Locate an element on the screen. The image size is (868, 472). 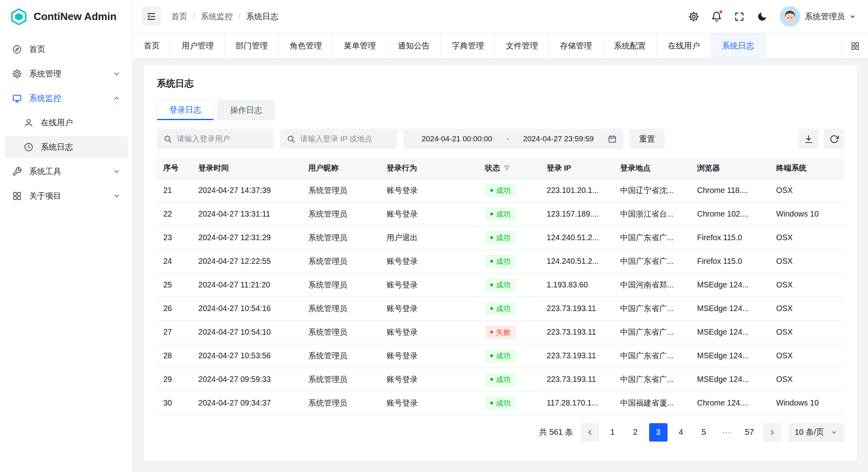
fullscreen-icon is located at coordinates (740, 17).